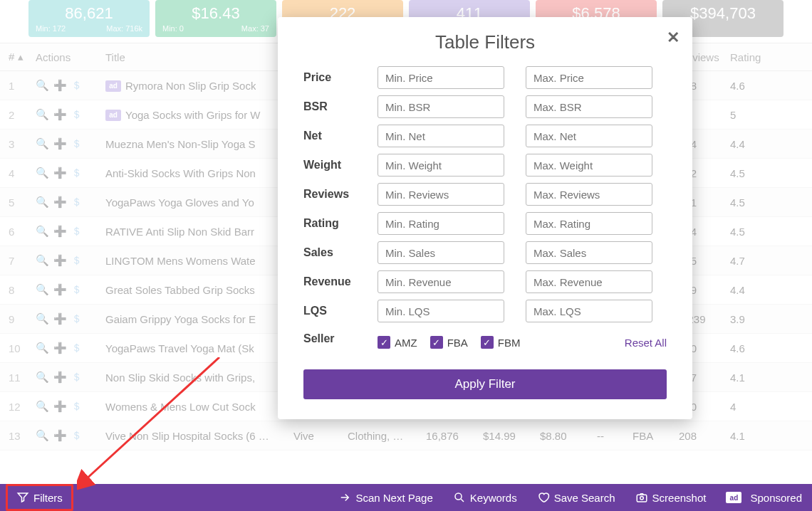 The height and width of the screenshot is (511, 812). What do you see at coordinates (494, 498) in the screenshot?
I see `keywords-label: Keywords` at bounding box center [494, 498].